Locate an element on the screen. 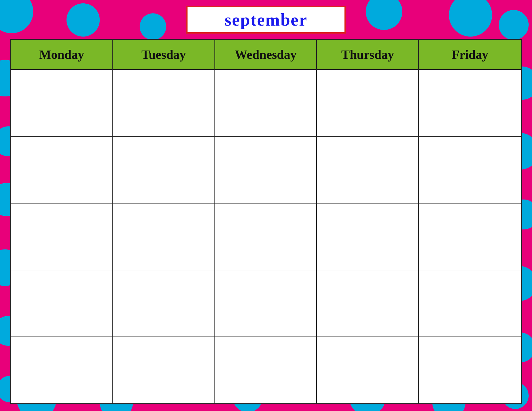  header-tuesday: Tuesday is located at coordinates (164, 55).